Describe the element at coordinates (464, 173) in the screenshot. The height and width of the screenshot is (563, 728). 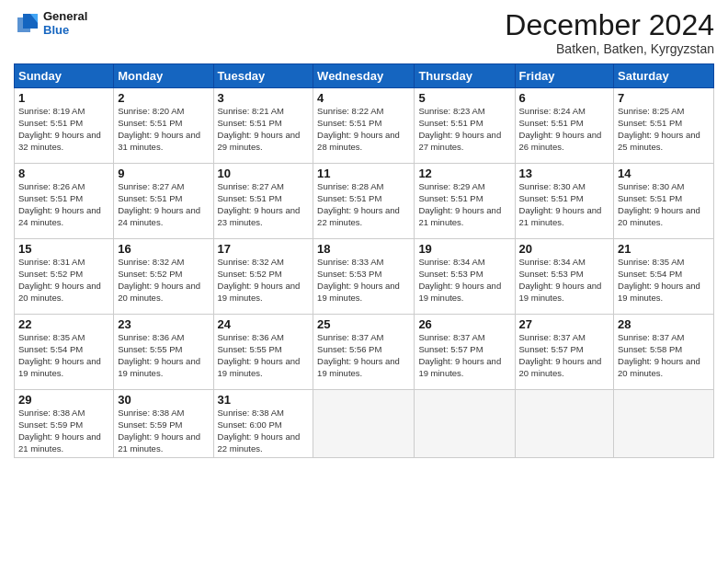
I see `day-number: 12` at that location.